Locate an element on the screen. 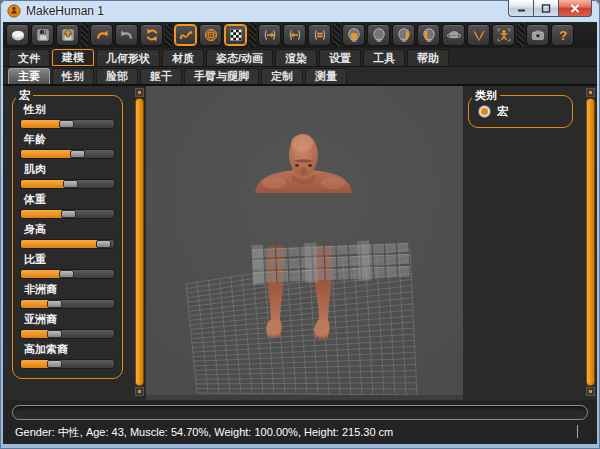 Image resolution: width=600 pixels, height=449 pixels. view-back-button is located at coordinates (378, 35).